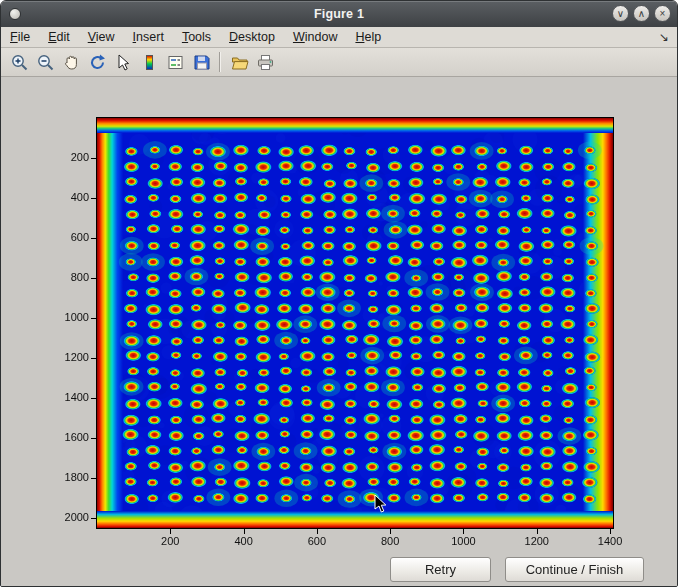 Image resolution: width=678 pixels, height=587 pixels. I want to click on print-icon, so click(265, 62).